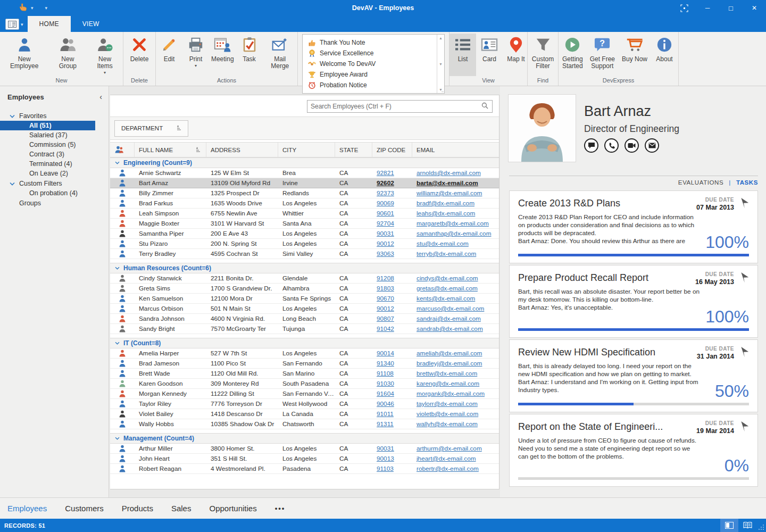  What do you see at coordinates (731, 8) in the screenshot?
I see `maximize-button: □` at bounding box center [731, 8].